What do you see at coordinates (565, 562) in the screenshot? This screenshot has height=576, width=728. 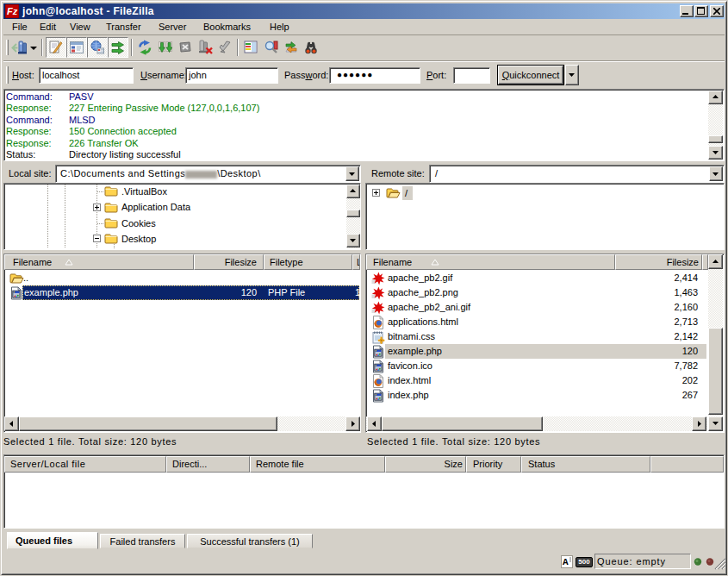 I see `svg-text: A` at bounding box center [565, 562].